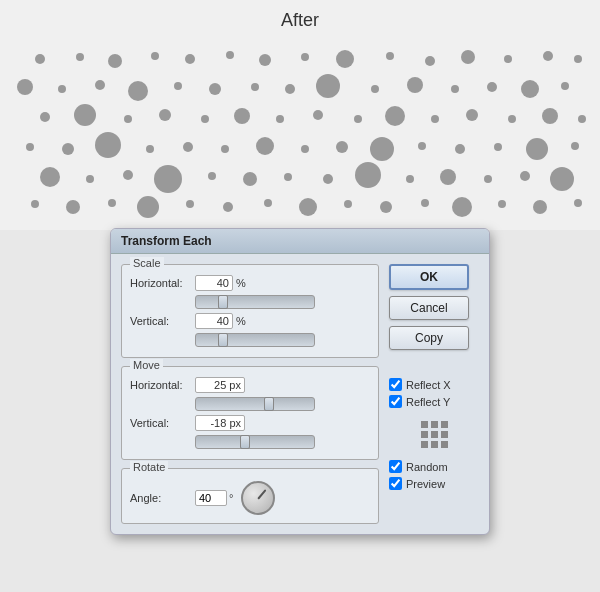  What do you see at coordinates (429, 308) in the screenshot?
I see `cancel-button: Cancel` at bounding box center [429, 308].